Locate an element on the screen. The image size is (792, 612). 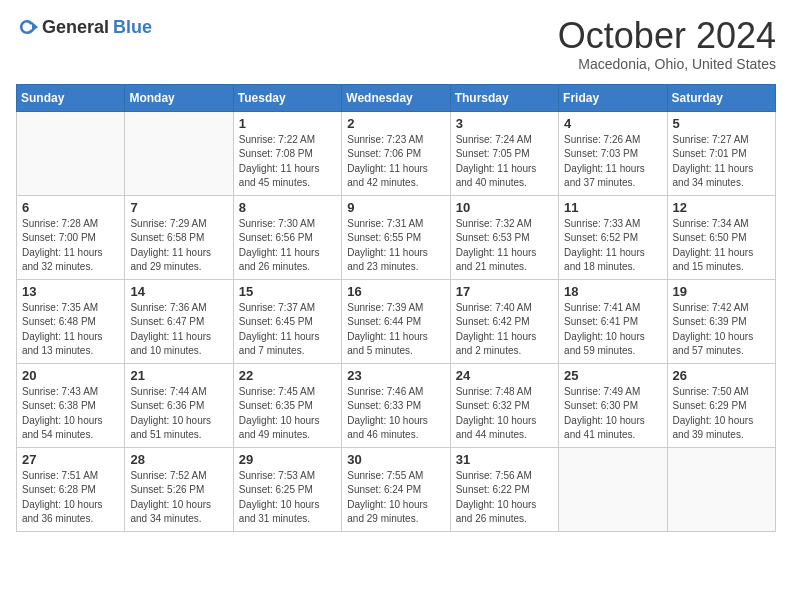
day-number: 30 is located at coordinates (396, 460).